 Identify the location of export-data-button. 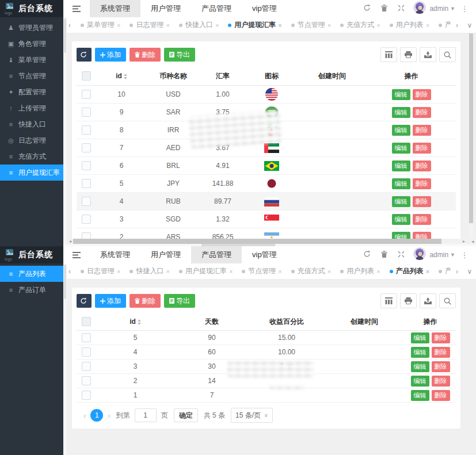
(428, 301).